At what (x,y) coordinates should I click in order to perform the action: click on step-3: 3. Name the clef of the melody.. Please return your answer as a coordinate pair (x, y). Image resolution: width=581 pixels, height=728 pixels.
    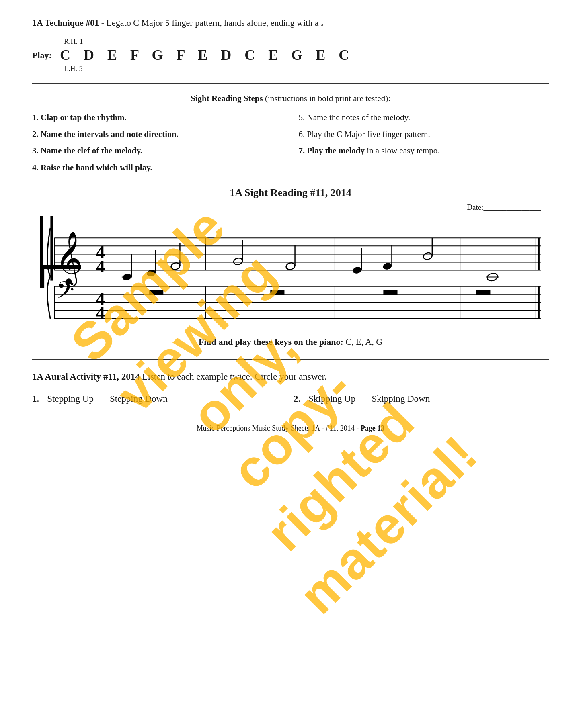
    Looking at the image, I should click on (158, 151).